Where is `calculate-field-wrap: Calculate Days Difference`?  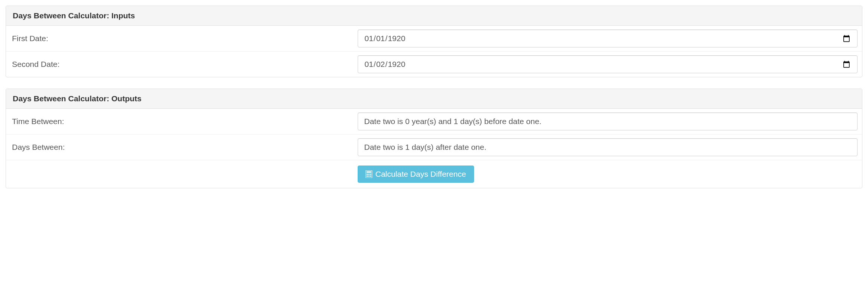 calculate-field-wrap: Calculate Days Difference is located at coordinates (608, 174).